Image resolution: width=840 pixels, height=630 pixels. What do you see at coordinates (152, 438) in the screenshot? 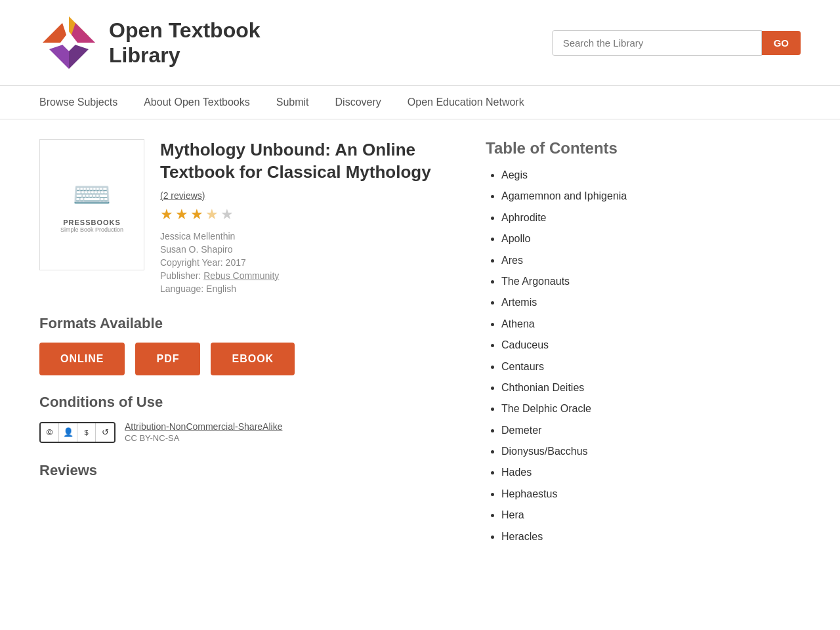
I see `cc-label: CC BY-NC-SA` at bounding box center [152, 438].